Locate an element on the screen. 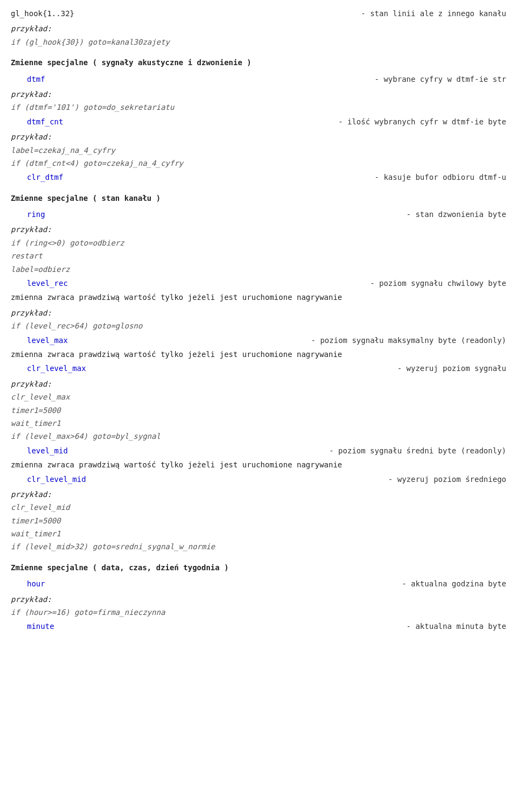  right-text: - ilość wybranych cyfr w dtmf-ie byte is located at coordinates (284, 122).